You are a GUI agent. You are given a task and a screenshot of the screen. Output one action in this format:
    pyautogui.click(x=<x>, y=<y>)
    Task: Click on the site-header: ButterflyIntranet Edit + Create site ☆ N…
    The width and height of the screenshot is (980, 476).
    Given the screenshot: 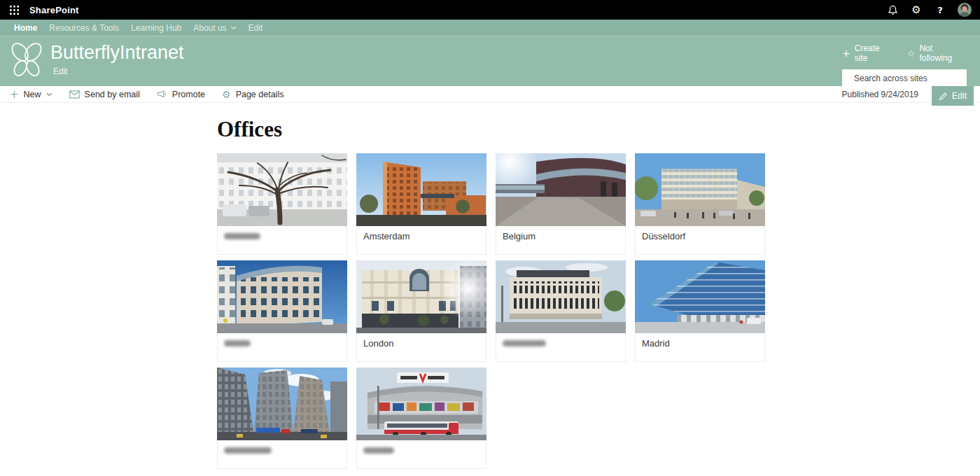 What is the action you would take?
    pyautogui.click(x=490, y=62)
    